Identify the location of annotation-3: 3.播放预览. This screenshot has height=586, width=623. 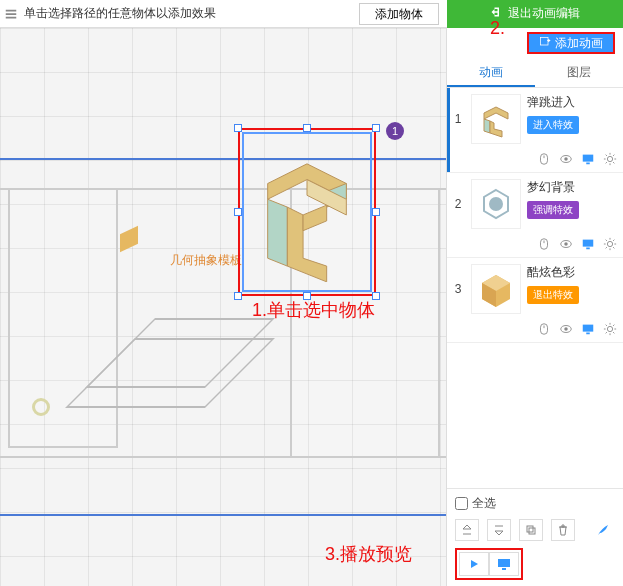
(368, 554).